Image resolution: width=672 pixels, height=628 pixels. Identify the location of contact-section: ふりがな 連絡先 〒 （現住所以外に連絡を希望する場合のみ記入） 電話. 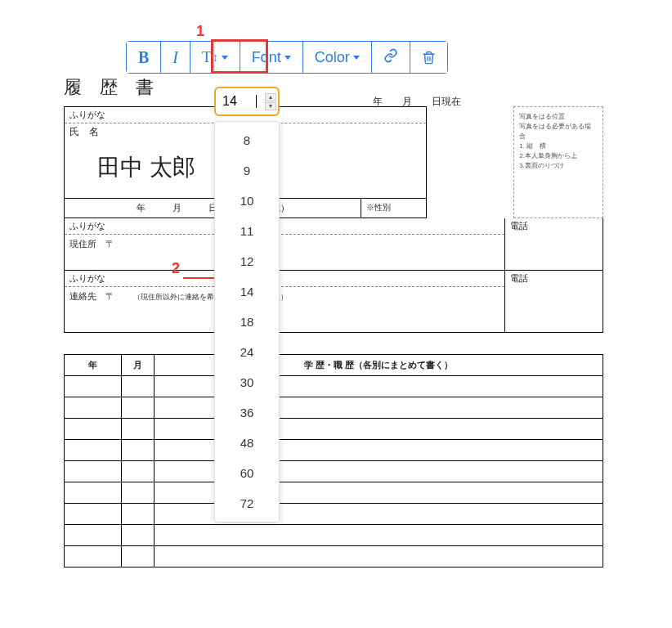
(334, 302).